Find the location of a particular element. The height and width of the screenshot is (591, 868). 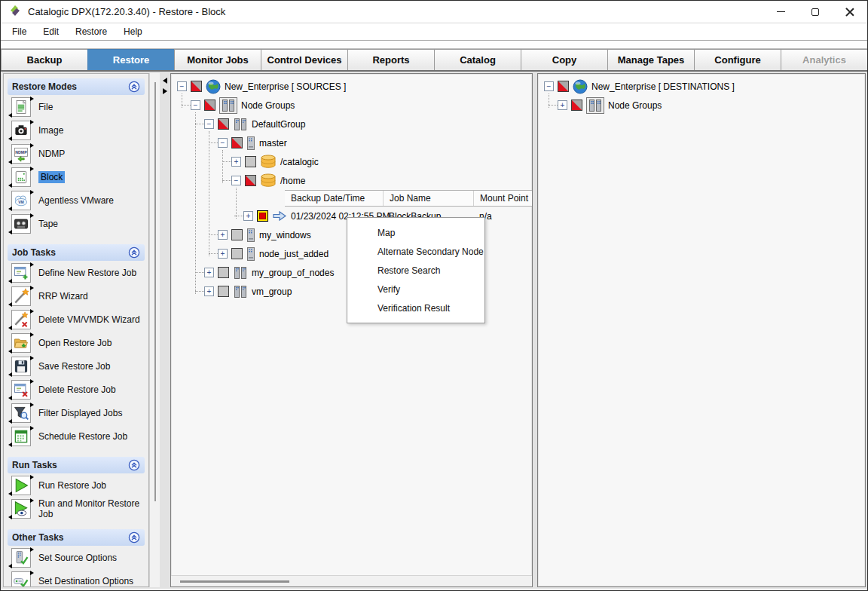

tree-row-home-volume: /home is located at coordinates (351, 181).